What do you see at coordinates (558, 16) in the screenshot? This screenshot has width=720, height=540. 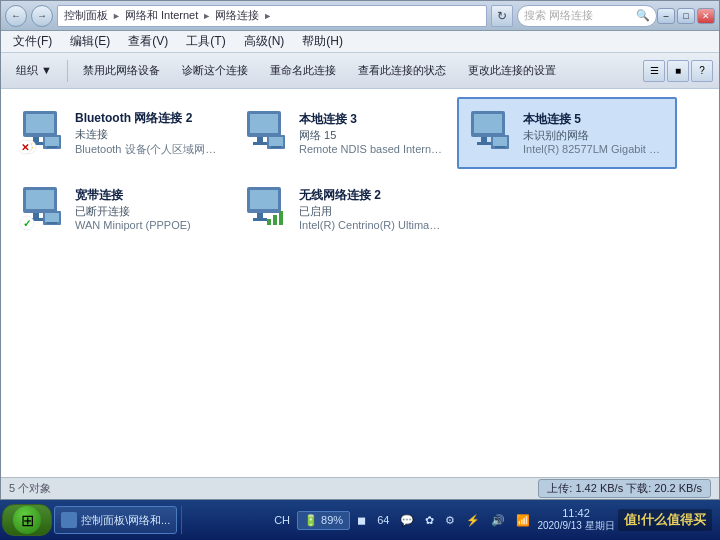 I see `search-placeholder: 搜索 网络连接` at bounding box center [558, 16].